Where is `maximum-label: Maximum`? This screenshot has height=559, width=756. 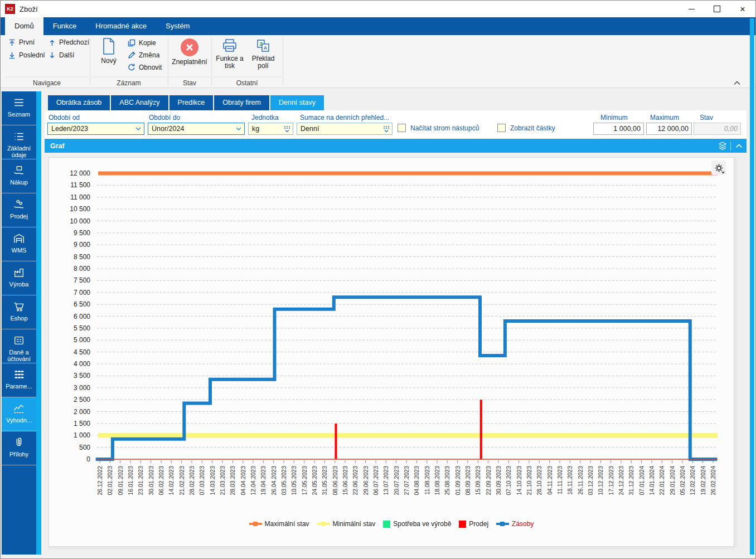
maximum-label: Maximum is located at coordinates (665, 118).